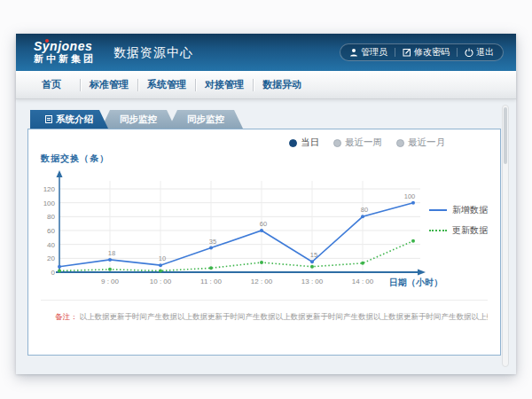  I want to click on legend-item-new-data: 新增数据, so click(458, 210).